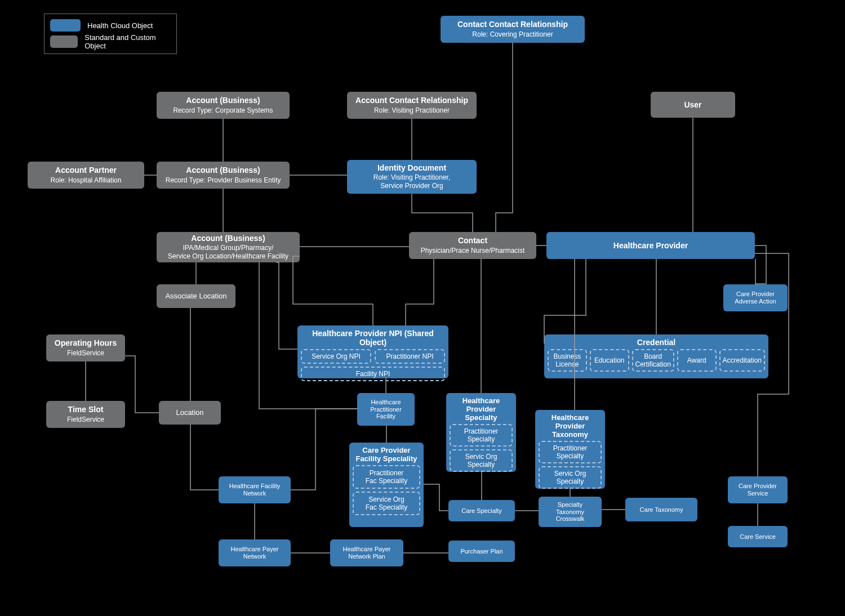 The image size is (845, 616). I want to click on legend: Health Cloud Object Standard and Custom …, so click(110, 34).